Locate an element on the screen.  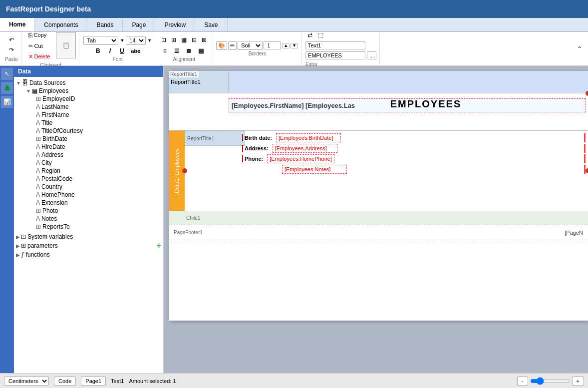
cut-button: ✂ Cut is located at coordinates (39, 46).